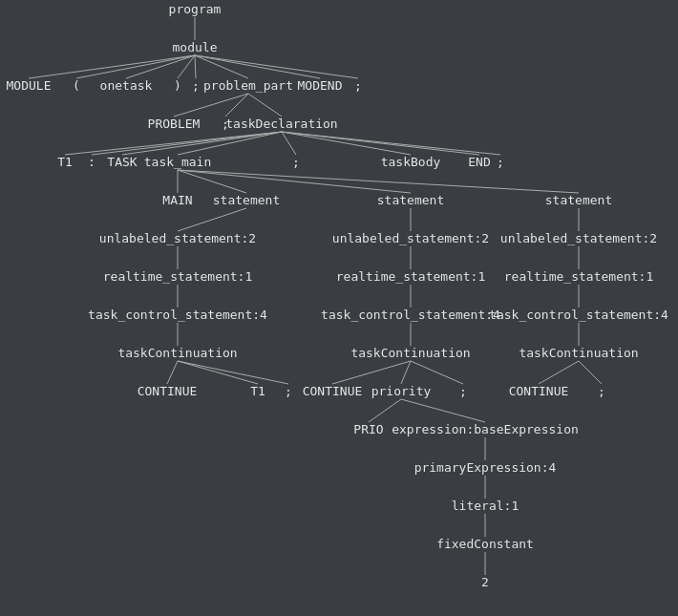 The image size is (678, 616). I want to click on tree-node-onetask: onetask, so click(126, 86).